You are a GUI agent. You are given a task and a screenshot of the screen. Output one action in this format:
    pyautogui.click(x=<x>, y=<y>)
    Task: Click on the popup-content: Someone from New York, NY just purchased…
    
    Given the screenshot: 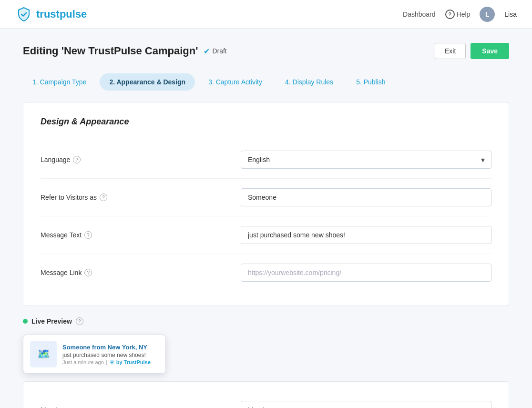 What is the action you would take?
    pyautogui.click(x=111, y=355)
    